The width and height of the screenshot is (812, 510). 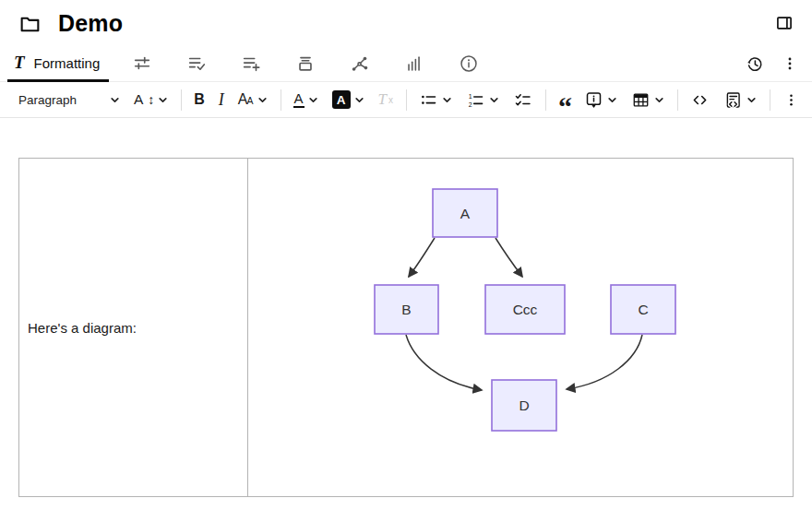 What do you see at coordinates (471, 103) in the screenshot?
I see `svg-text: 2` at bounding box center [471, 103].